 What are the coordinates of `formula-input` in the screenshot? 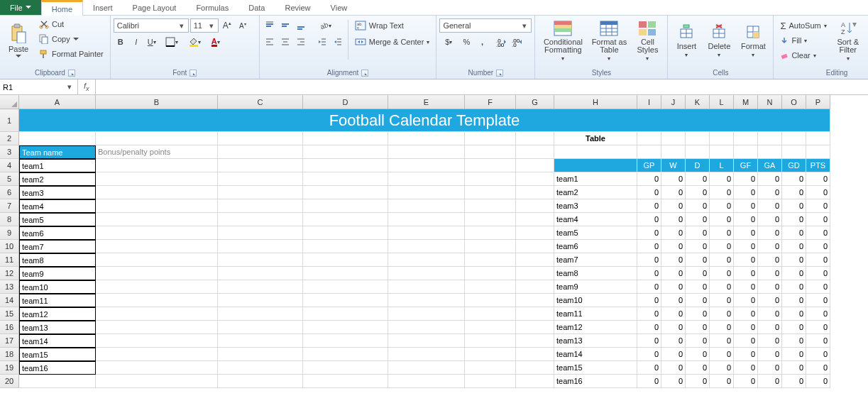 It's located at (482, 87).